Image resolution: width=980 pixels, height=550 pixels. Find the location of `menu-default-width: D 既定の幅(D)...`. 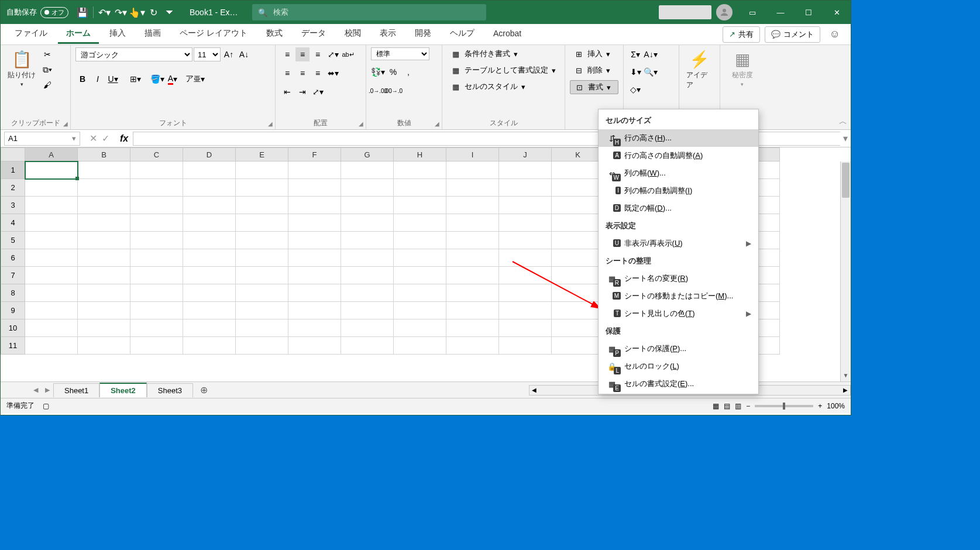

menu-default-width: D 既定の幅(D)... is located at coordinates (679, 208).